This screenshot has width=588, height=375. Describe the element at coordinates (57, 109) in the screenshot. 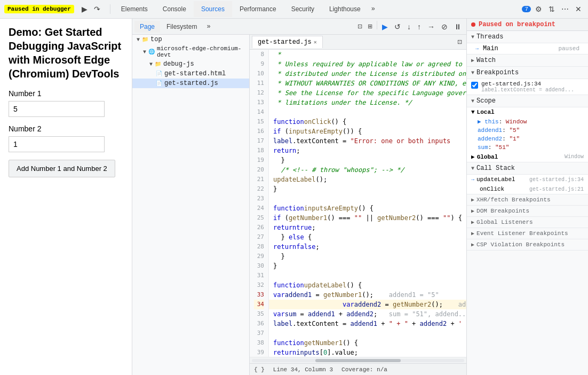

I see `number1-input` at that location.